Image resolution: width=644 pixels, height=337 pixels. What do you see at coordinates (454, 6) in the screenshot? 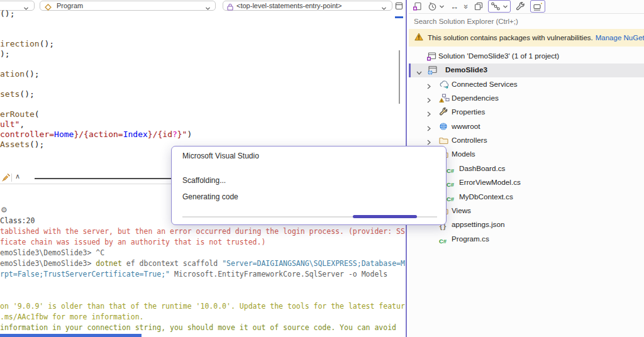
I see `sync-icon: ↔` at bounding box center [454, 6].